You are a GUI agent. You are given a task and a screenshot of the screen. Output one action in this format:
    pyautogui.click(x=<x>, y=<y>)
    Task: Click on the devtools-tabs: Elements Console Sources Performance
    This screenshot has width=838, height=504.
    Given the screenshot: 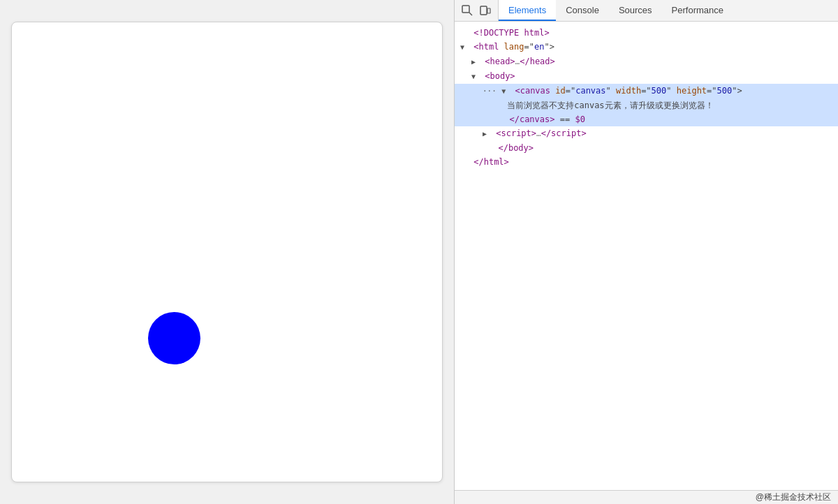 What is the action you would take?
    pyautogui.click(x=616, y=10)
    